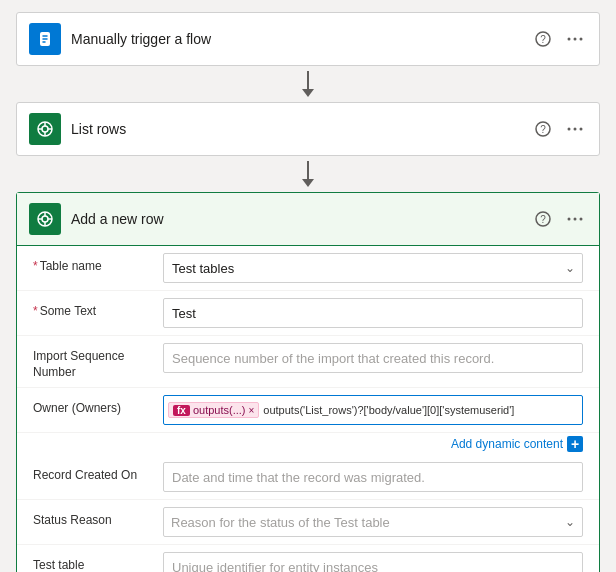 Image resolution: width=616 pixels, height=572 pixels. I want to click on list-rows-title: List rows, so click(296, 129).